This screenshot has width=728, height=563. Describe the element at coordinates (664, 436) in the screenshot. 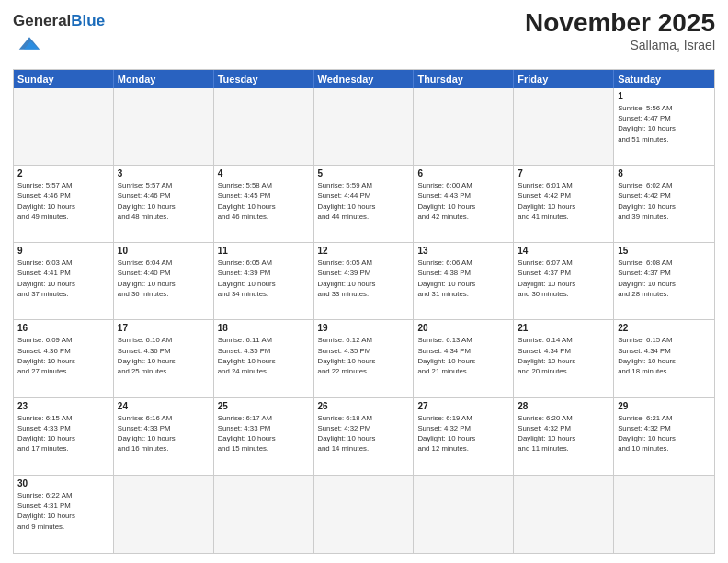

I see `cell-nov-29: 29 Sunrise: 6:21 AMSunset: 4:32 PMDaylig…` at that location.